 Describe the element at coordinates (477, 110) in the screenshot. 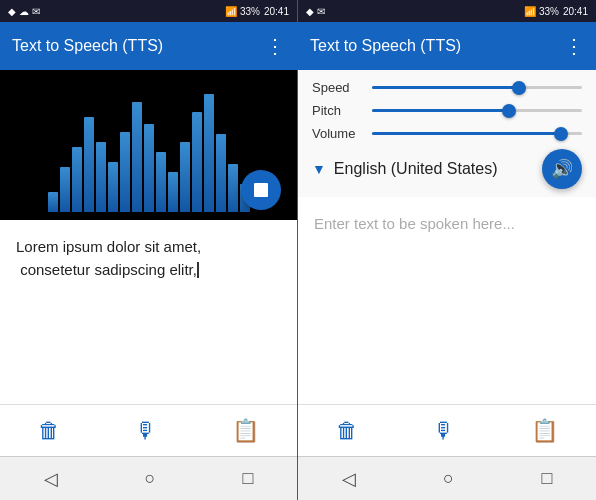

I see `pitch-slider` at that location.